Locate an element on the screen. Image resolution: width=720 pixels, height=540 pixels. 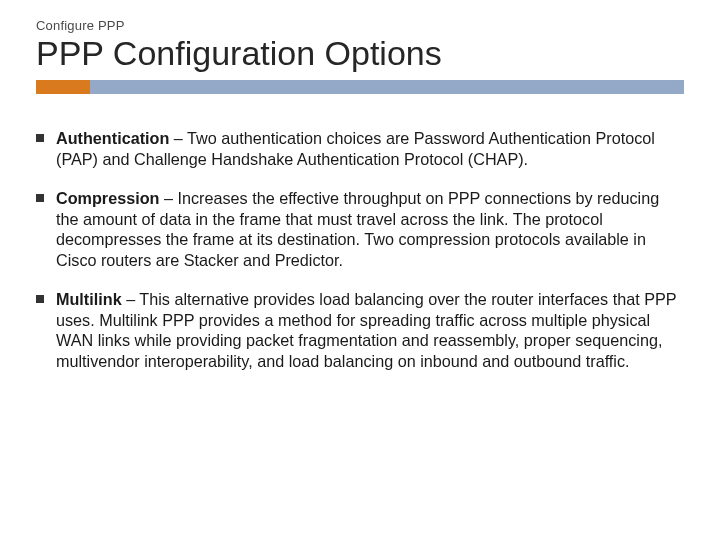
slide-pretitle: Configure PPP is located at coordinates (360, 26).